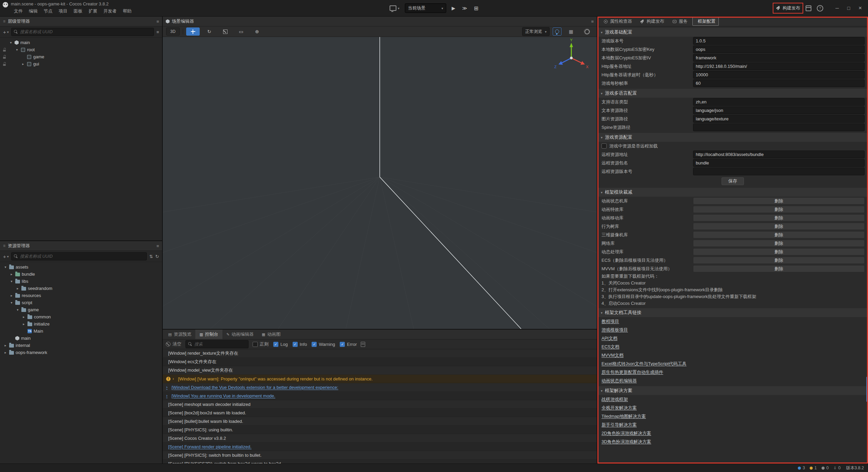 This screenshot has width=868, height=472. Describe the element at coordinates (571, 32) in the screenshot. I see `grid-toggle-button` at that location.